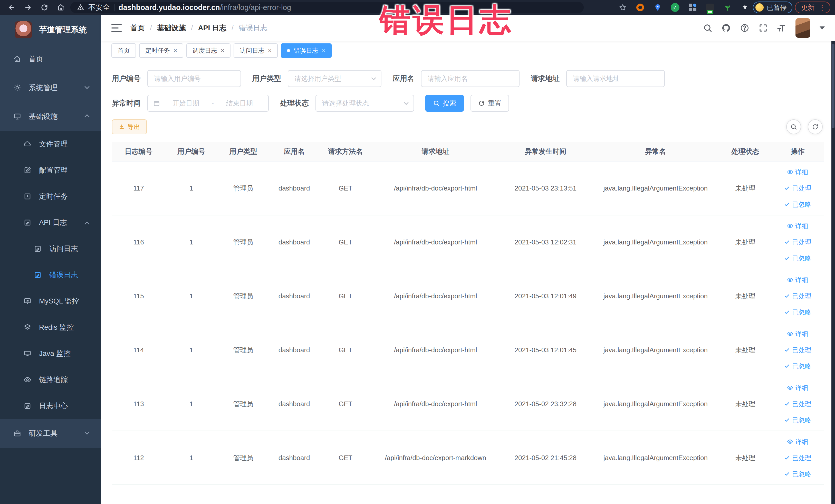 The image size is (835, 504). What do you see at coordinates (781, 28) in the screenshot?
I see `font-size-icon` at bounding box center [781, 28].